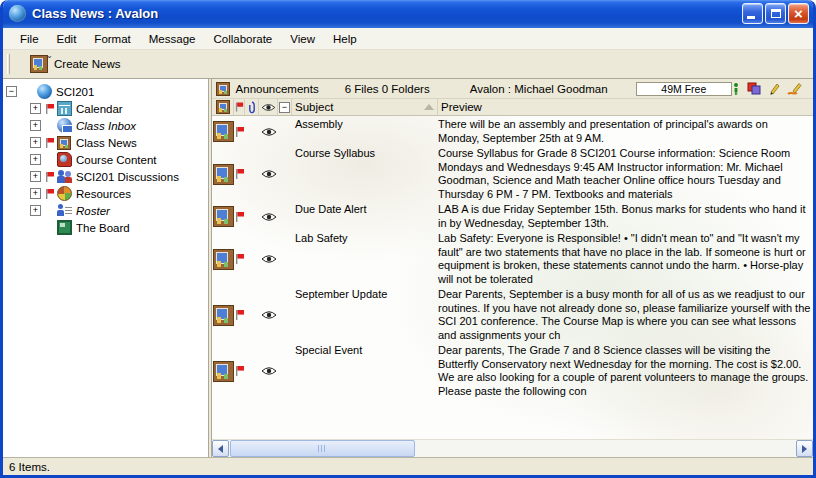 This screenshot has height=478, width=816. What do you see at coordinates (92, 211) in the screenshot?
I see `tree-item-label: Roster` at bounding box center [92, 211].